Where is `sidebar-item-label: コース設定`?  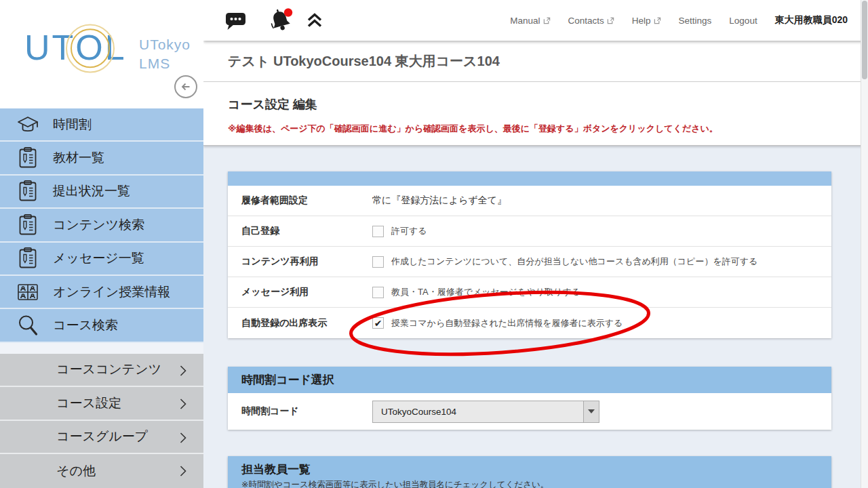 sidebar-item-label: コース設定 is located at coordinates (89, 403).